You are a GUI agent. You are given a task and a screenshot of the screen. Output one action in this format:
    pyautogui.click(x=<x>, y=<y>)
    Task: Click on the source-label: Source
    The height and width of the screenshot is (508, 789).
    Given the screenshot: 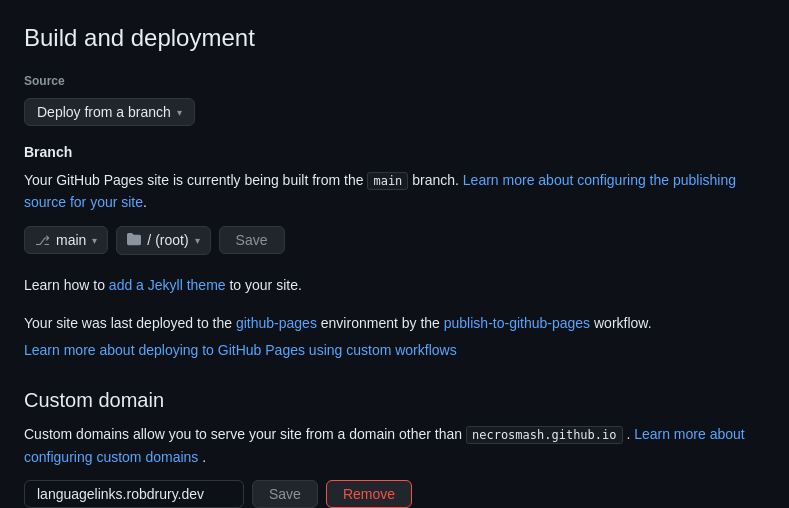 What is the action you would take?
    pyautogui.click(x=394, y=81)
    